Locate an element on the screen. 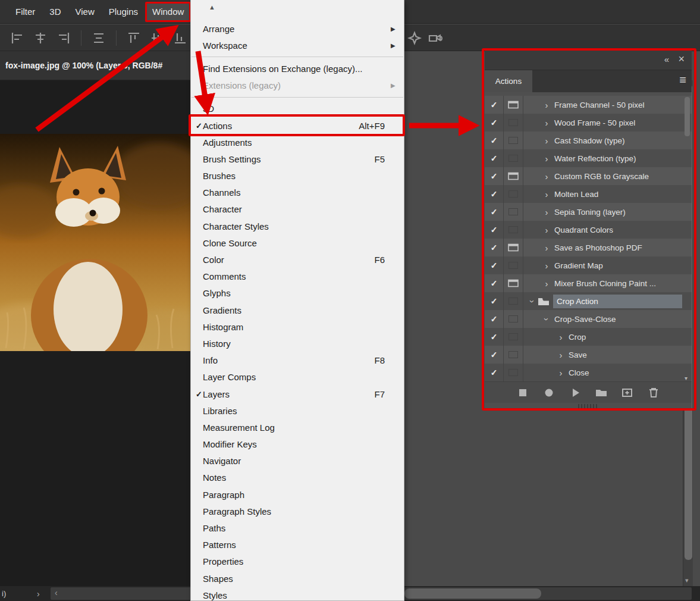 This screenshot has width=700, height=601. menu-item-modifier-keys: Modifier Keys is located at coordinates (297, 445).